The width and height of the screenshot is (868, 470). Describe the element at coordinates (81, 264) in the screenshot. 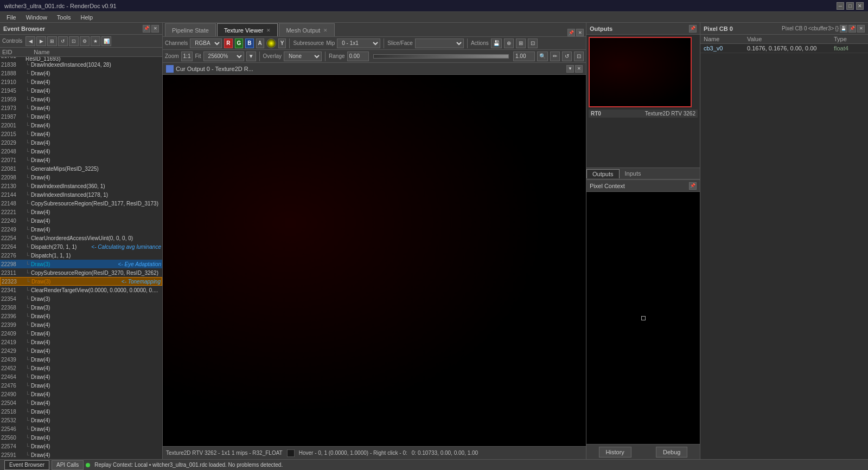

I see `event-row: 22298└ Draw(3)<- Eye Adaptation` at that location.